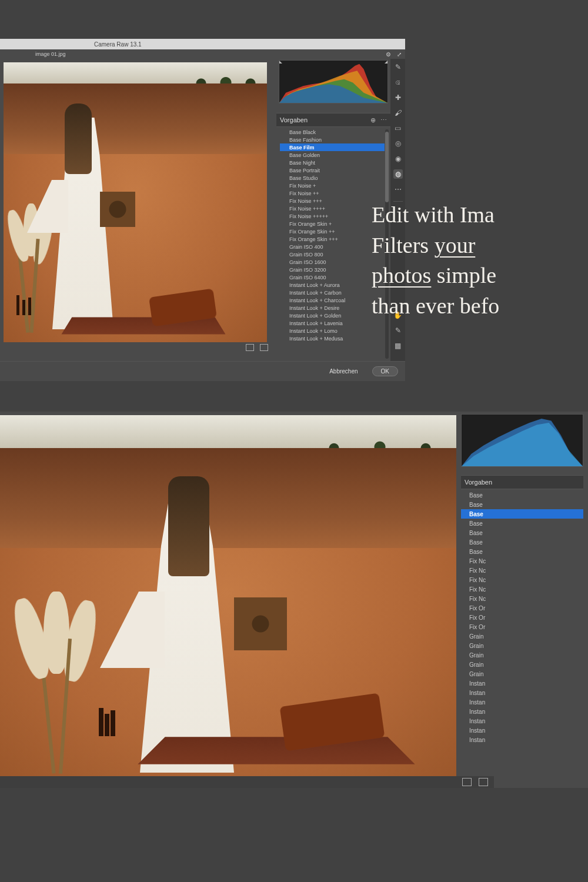  Describe the element at coordinates (332, 239) in the screenshot. I see `preset-item: Fix Orange Skin +++` at that location.